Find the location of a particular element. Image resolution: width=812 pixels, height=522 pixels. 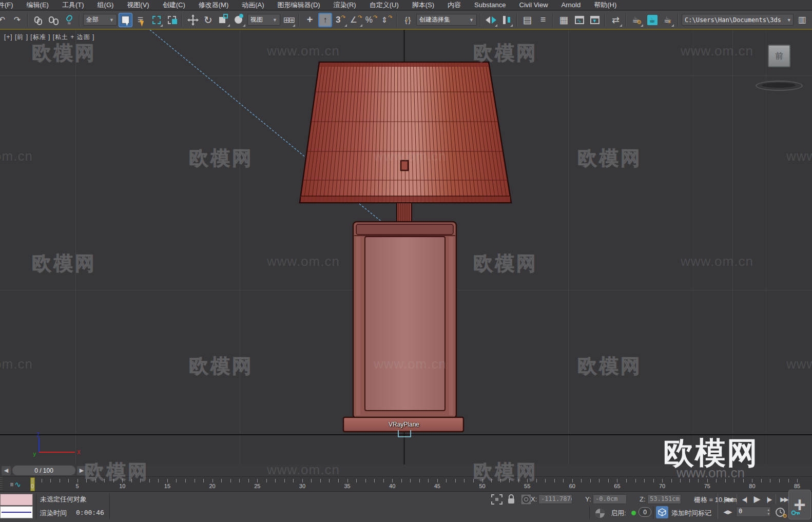

next-frame-button: |▶ is located at coordinates (769, 499).